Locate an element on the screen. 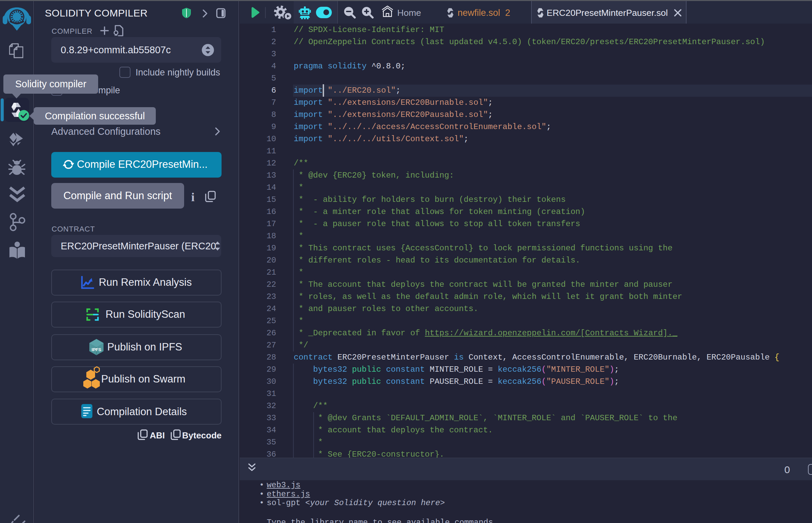 The image size is (812, 523). svg-text: IPFS is located at coordinates (96, 350).